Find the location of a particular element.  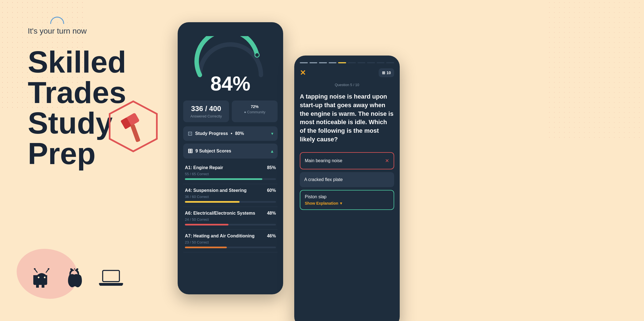

answer-option-wrong: Main bearing noise ✕ is located at coordinates (347, 161).